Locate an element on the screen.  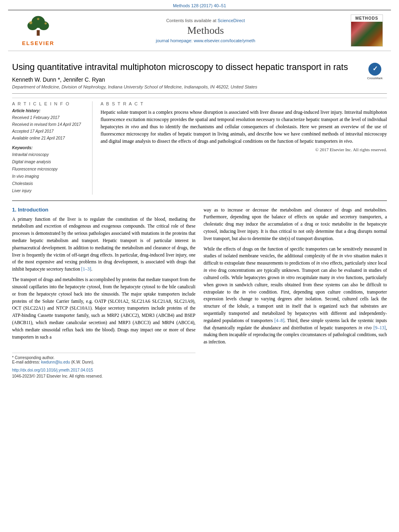
cite-4-8: [4–8] is located at coordinates (279, 320).